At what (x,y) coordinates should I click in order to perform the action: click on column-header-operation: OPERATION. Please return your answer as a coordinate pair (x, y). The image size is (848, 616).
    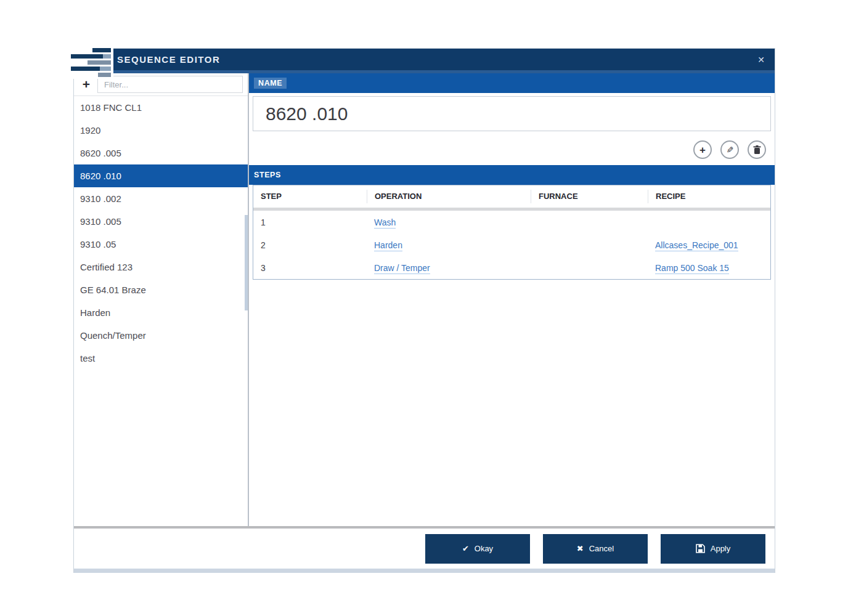
    Looking at the image, I should click on (449, 197).